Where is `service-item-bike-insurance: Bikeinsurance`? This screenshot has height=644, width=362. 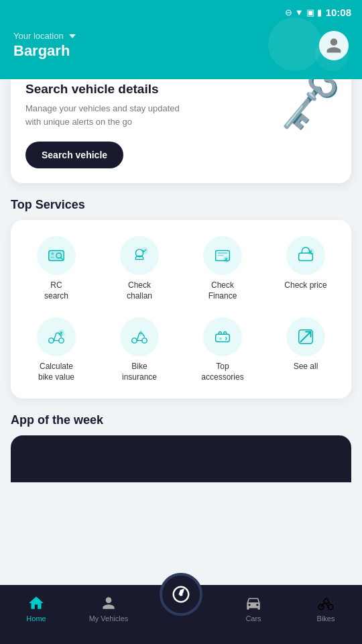 service-item-bike-insurance: Bikeinsurance is located at coordinates (139, 350).